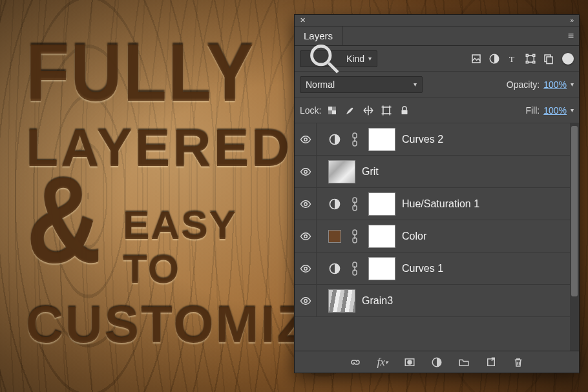 This screenshot has width=588, height=392. Describe the element at coordinates (574, 211) in the screenshot. I see `scrollbar-thumb` at that location.